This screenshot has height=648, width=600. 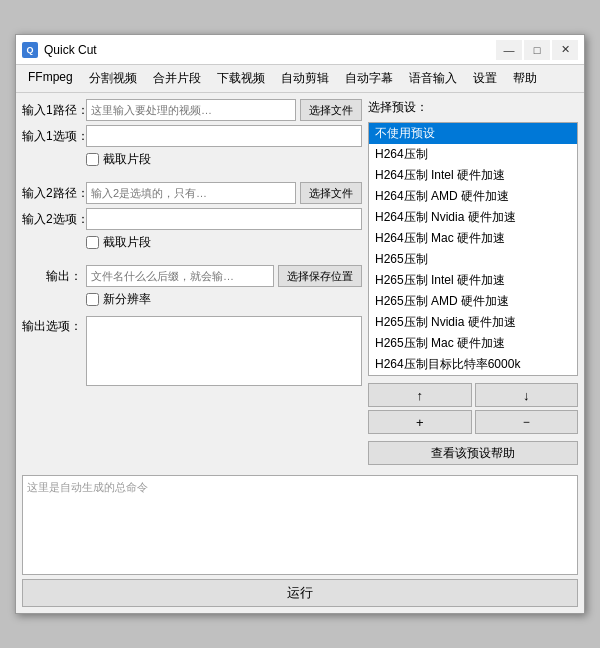 What do you see at coordinates (473, 364) in the screenshot?
I see `preset-item: H264压制目标比特率6000k` at bounding box center [473, 364].